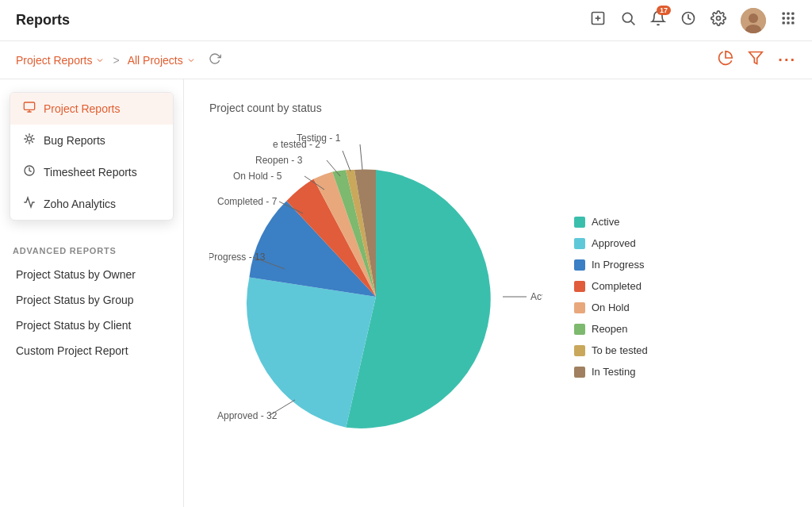 Image resolution: width=812 pixels, height=507 pixels. I want to click on legend-item-inprogress: In Progress, so click(630, 265).